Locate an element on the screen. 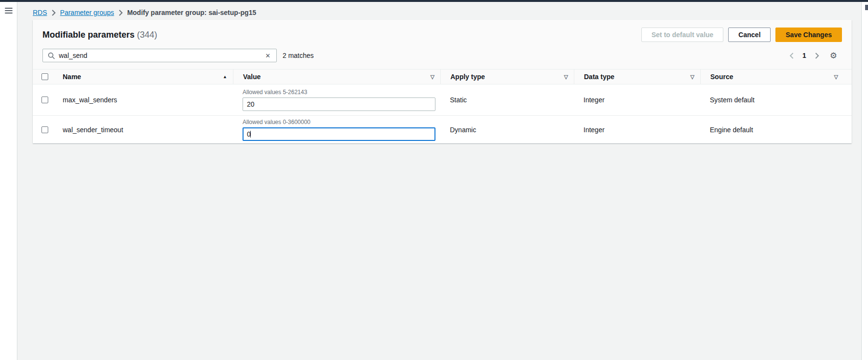 This screenshot has height=360, width=868. table-header-row: Name ▲ Value ▽ Apply type ▽ Data type ▽ … is located at coordinates (442, 77).